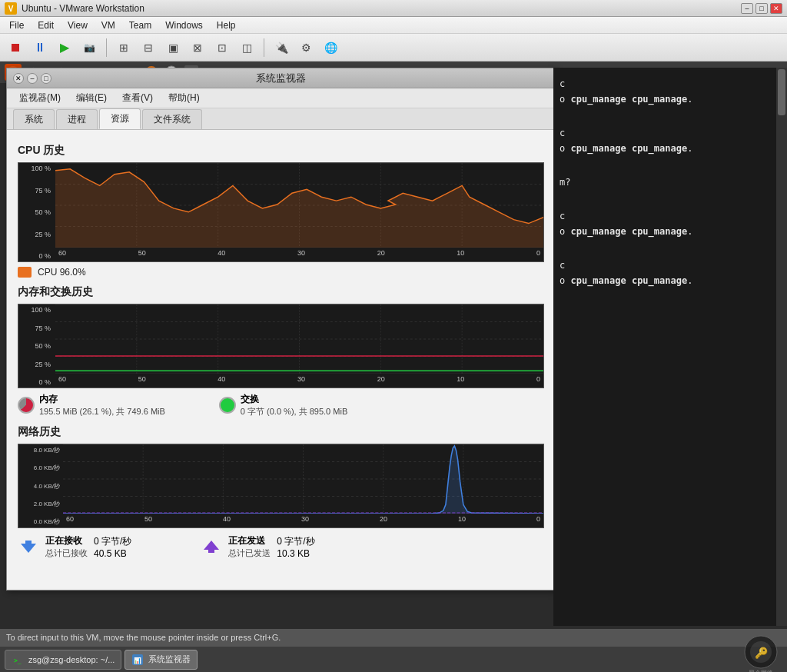 This screenshot has height=672, width=787. I want to click on toolbar-usb-button: 🔌, so click(281, 48).